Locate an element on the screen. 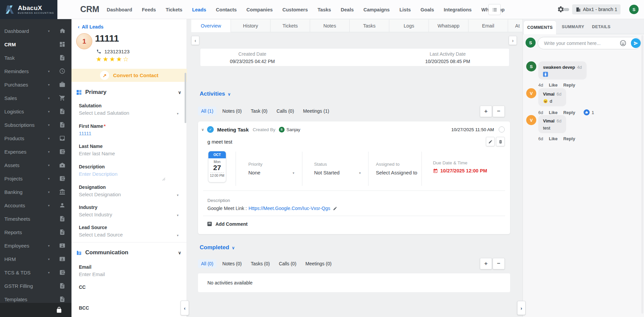 This screenshot has width=644, height=317. sidebar-item-purchases: Purchases ▾ is located at coordinates (36, 85).